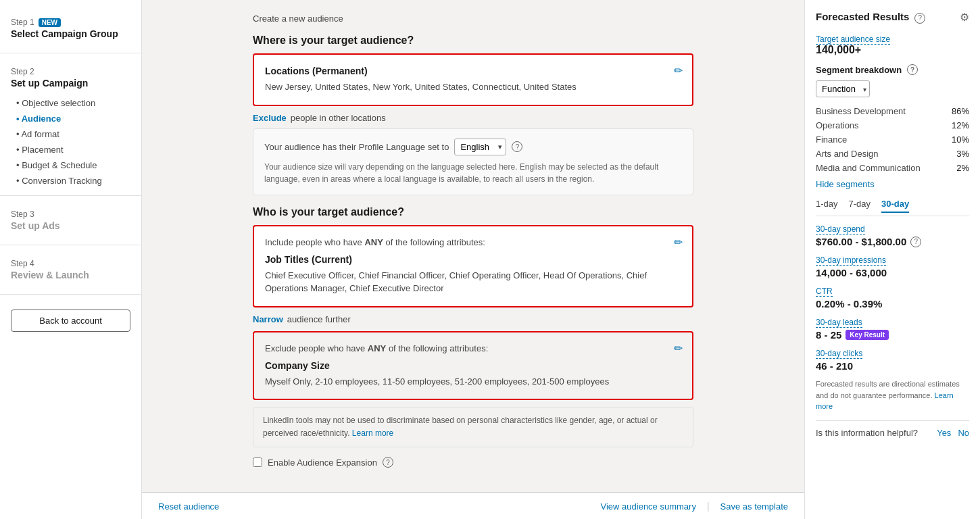 Image resolution: width=980 pixels, height=519 pixels. Describe the element at coordinates (858, 70) in the screenshot. I see `segment-breakdown-label: Segment breakdown` at that location.